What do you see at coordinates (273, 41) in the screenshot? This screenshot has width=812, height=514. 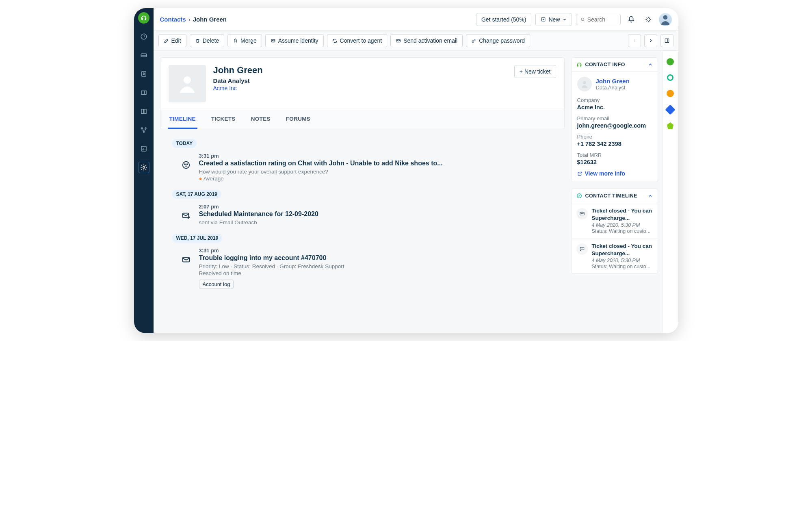 I see `id-icon` at bounding box center [273, 41].